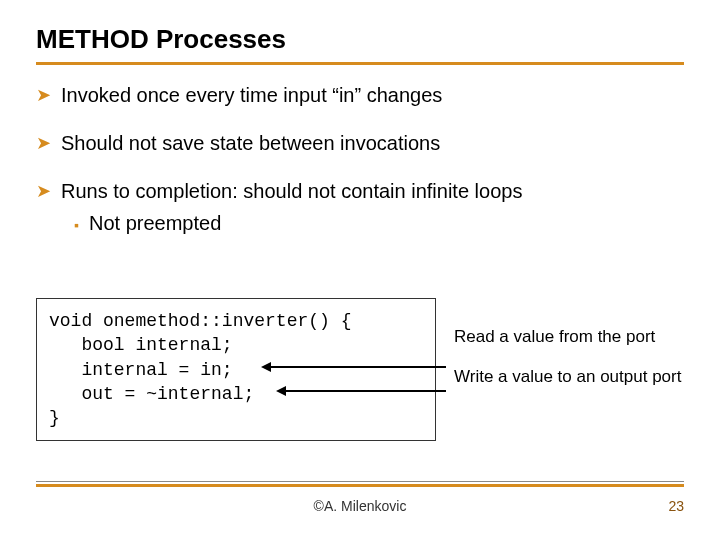 Image resolution: width=720 pixels, height=540 pixels. What do you see at coordinates (152, 394) in the screenshot?
I see `code-line: out = ~internal;` at bounding box center [152, 394].